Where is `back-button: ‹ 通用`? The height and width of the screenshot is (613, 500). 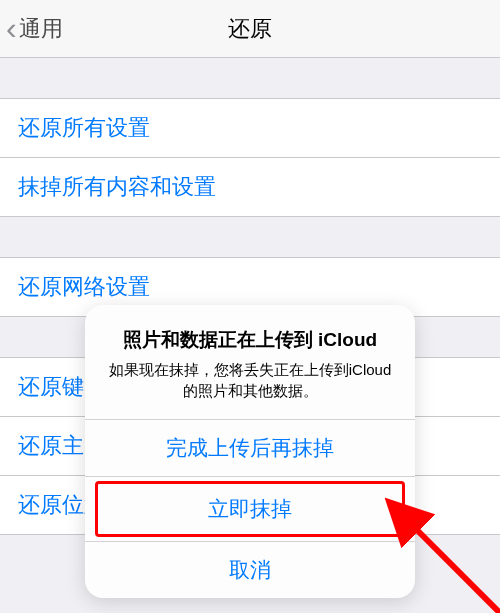
back-button: ‹ 通用 is located at coordinates (32, 28).